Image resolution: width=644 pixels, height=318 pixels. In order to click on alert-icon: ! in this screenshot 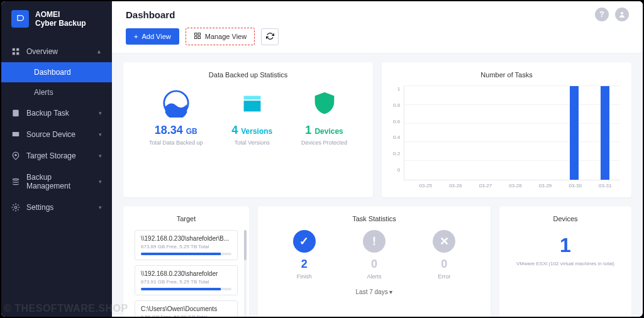, I will do `click(374, 241)`.